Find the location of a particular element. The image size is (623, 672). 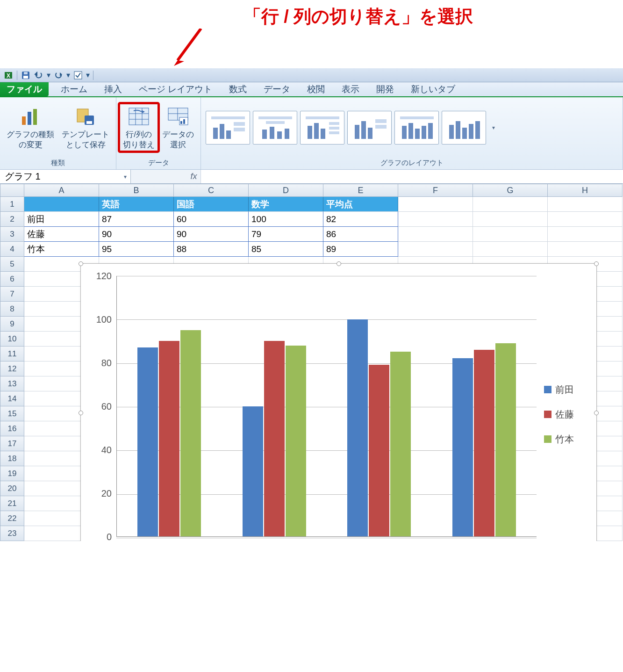

cell: 86 is located at coordinates (361, 234).